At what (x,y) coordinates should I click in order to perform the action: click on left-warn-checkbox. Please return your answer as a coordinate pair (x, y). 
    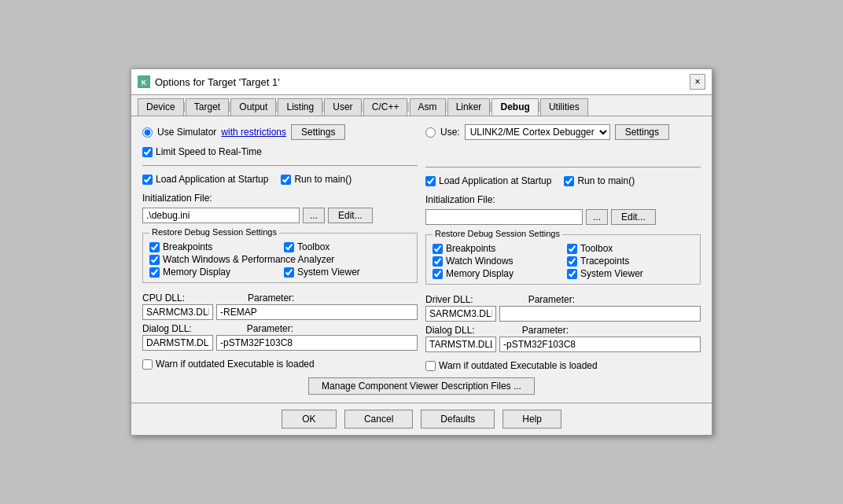
    Looking at the image, I should click on (148, 365).